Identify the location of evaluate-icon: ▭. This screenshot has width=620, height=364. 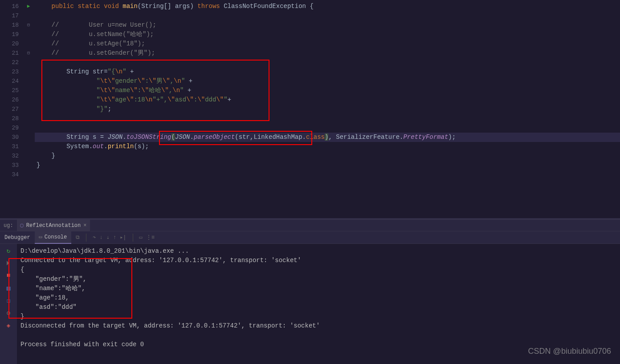
(141, 238).